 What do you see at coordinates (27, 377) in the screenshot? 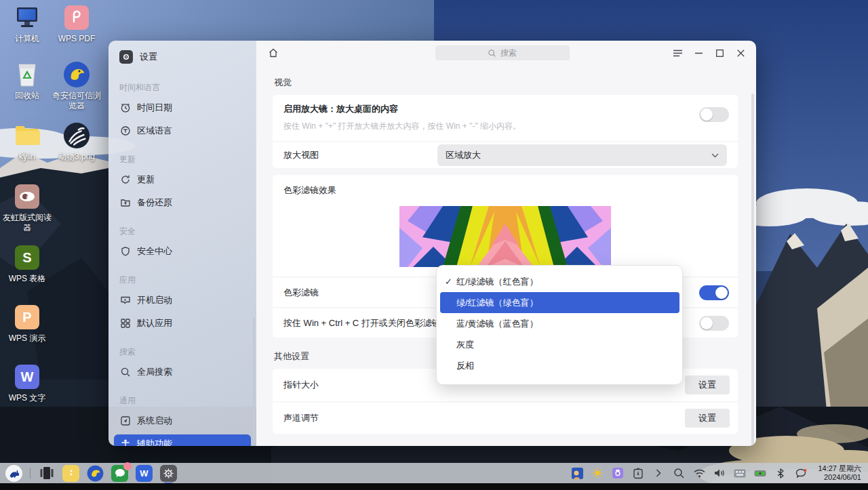
I see `wps-writer-icon: W` at bounding box center [27, 377].